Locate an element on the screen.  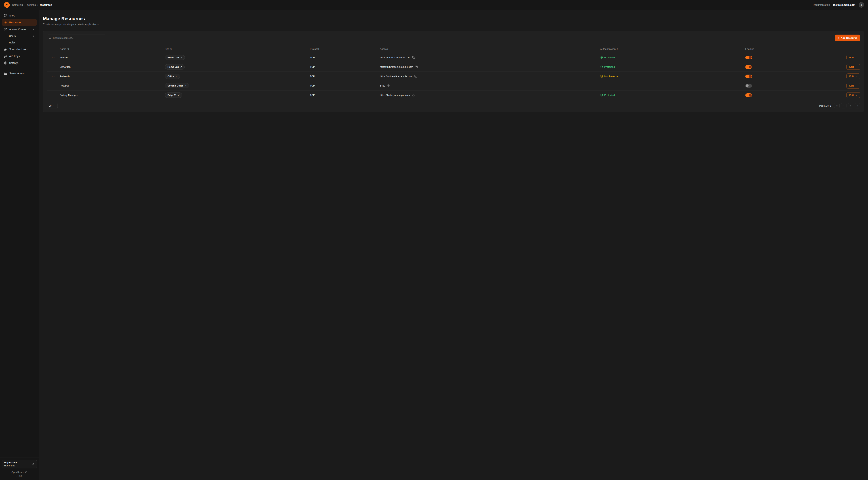
chevron-right-icon: › is located at coordinates (25, 5).